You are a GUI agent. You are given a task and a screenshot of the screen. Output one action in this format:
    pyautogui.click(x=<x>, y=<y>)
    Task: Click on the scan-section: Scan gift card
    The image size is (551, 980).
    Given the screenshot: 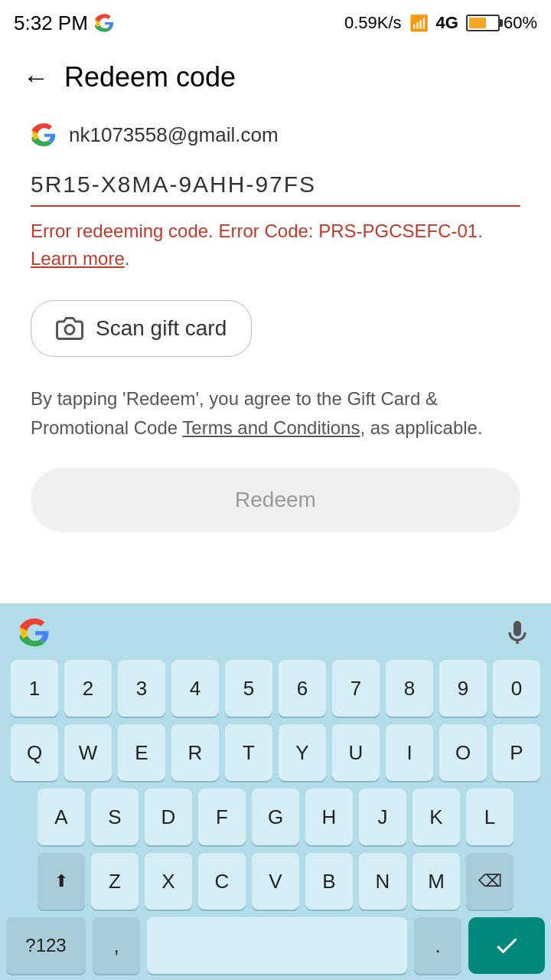 What is the action you would take?
    pyautogui.click(x=276, y=315)
    